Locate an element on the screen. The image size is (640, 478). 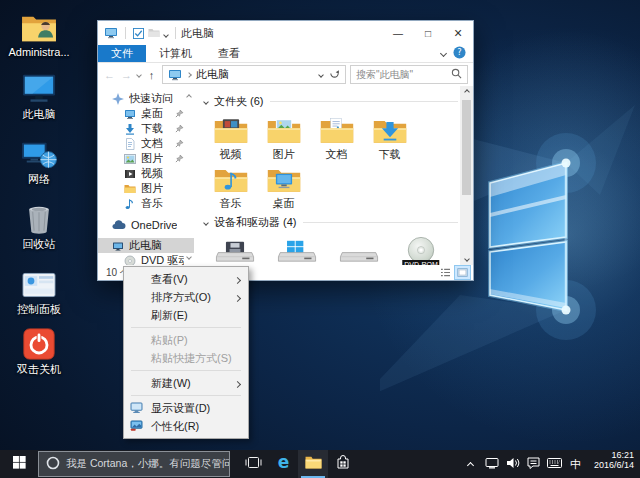
taskbar-app-edge: e is located at coordinates (283, 464).